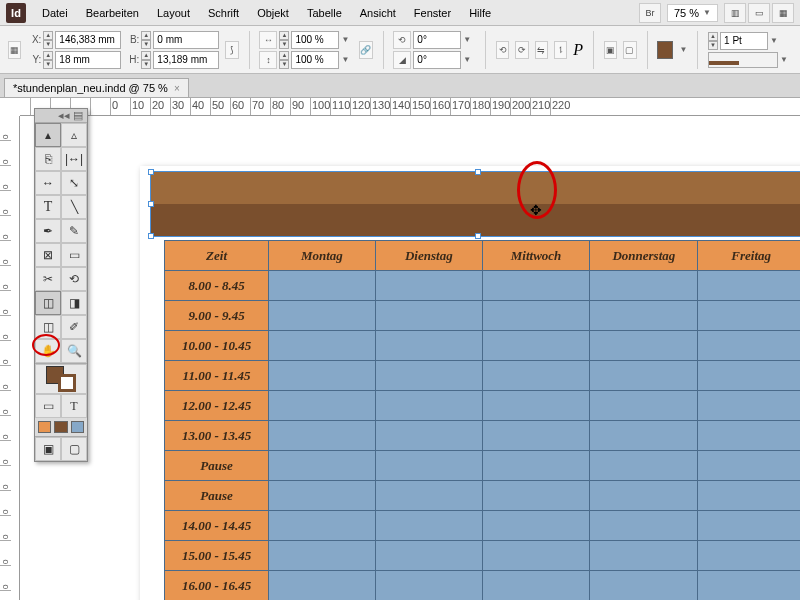 Image resolution: width=800 pixels, height=600 pixels. What do you see at coordinates (48, 159) in the screenshot?
I see `page-tool: ⎘` at bounding box center [48, 159].